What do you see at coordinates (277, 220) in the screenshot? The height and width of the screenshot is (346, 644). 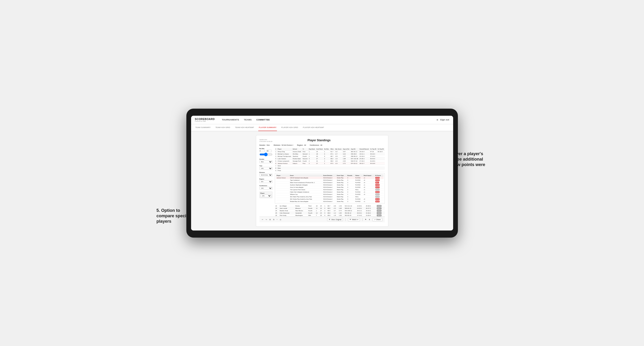 I see `split-icon: ÷` at bounding box center [277, 220].